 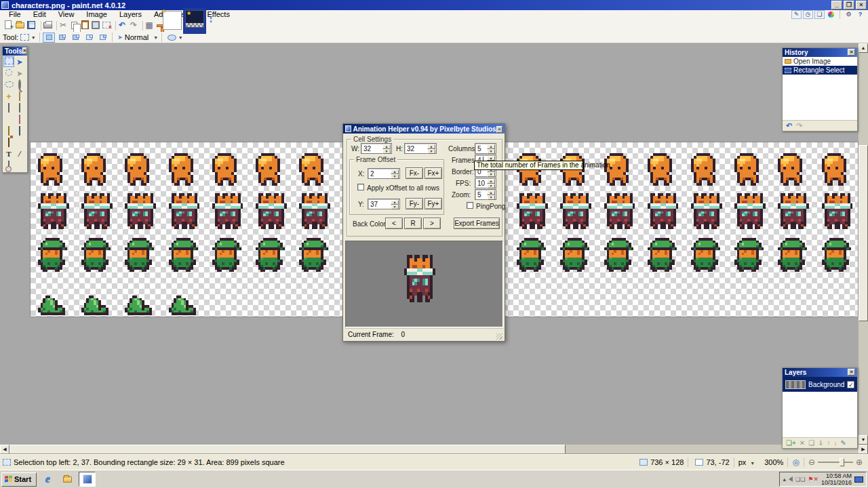 I want to click on duplicate-layer-button: ❏, so click(x=811, y=443).